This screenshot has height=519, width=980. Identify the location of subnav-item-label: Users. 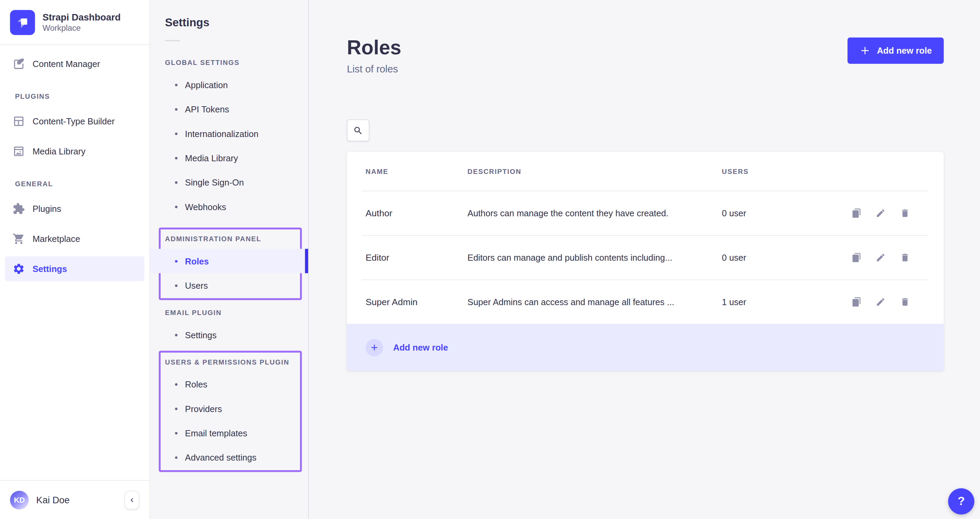
(197, 285).